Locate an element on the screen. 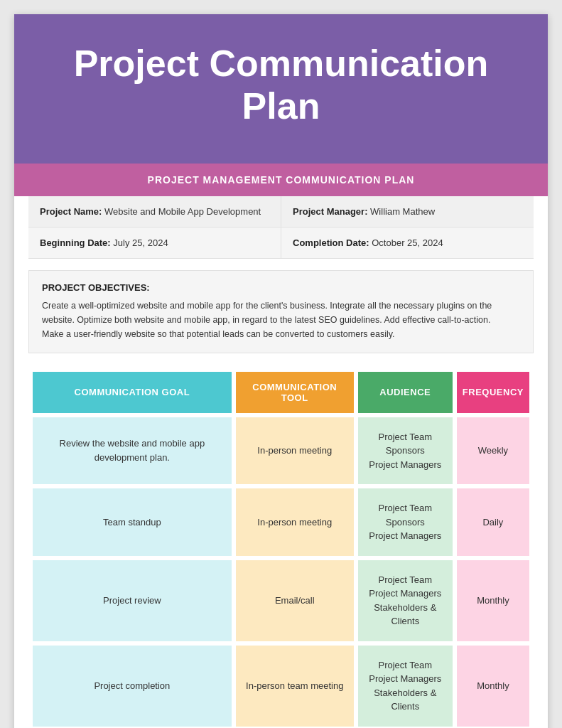 The width and height of the screenshot is (562, 728). cell-frequency-2: Monthly is located at coordinates (493, 601).